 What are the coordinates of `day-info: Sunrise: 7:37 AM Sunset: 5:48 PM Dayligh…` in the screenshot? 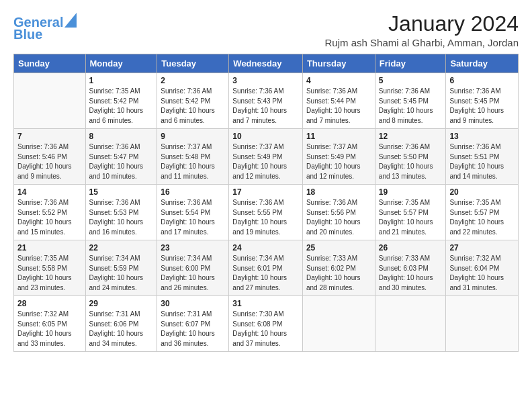 It's located at (193, 162).